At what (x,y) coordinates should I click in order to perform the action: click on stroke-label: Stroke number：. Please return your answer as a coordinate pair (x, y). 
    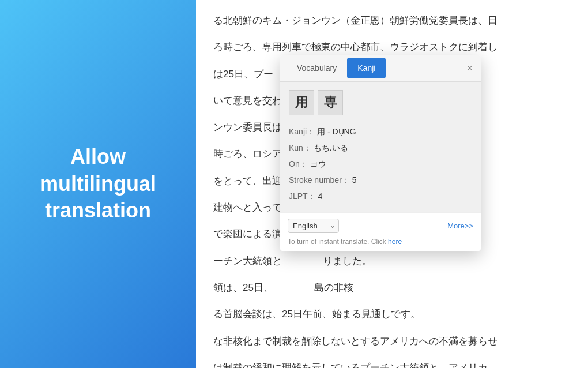
    Looking at the image, I should click on (319, 180).